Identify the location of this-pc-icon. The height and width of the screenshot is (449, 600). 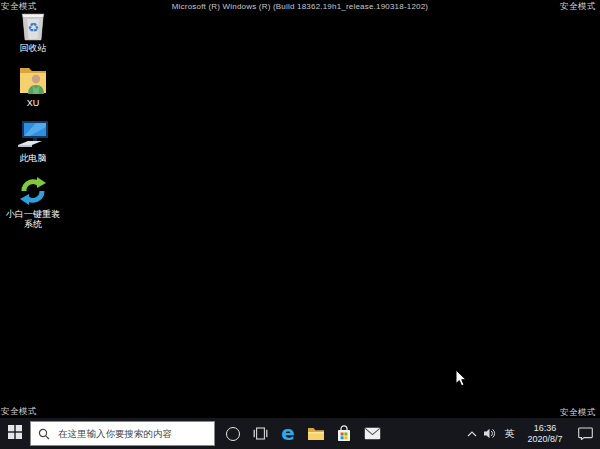
(33, 133).